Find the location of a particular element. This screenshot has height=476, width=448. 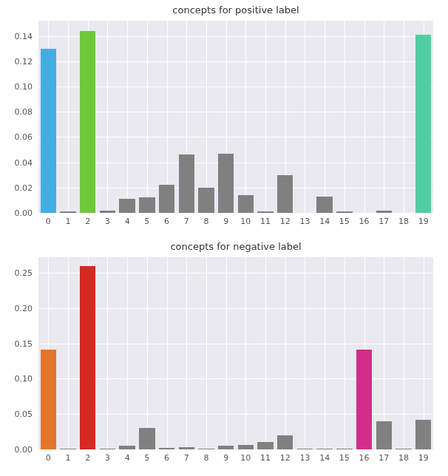

y-tick-label: 0.15 is located at coordinates (27, 343).